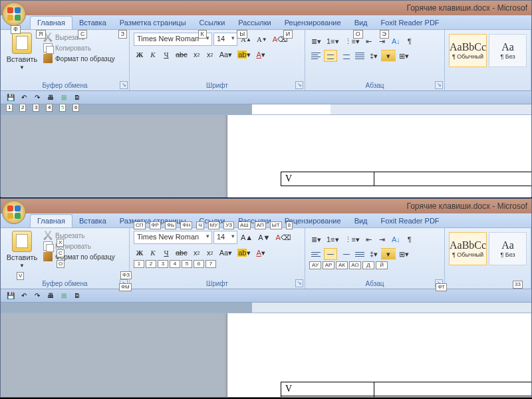 The width and height of the screenshot is (532, 399). I want to click on tab-Рассылки: РассылкиЫ, so click(254, 23).